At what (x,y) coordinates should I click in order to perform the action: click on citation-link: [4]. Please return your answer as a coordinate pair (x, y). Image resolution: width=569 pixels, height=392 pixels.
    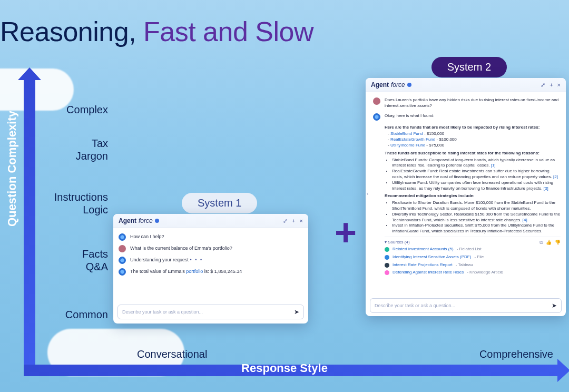
    Looking at the image, I should click on (525, 220).